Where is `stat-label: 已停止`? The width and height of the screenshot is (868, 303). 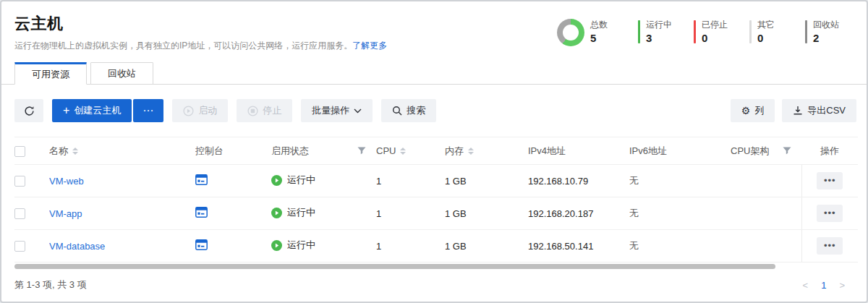 stat-label: 已停止 is located at coordinates (718, 25).